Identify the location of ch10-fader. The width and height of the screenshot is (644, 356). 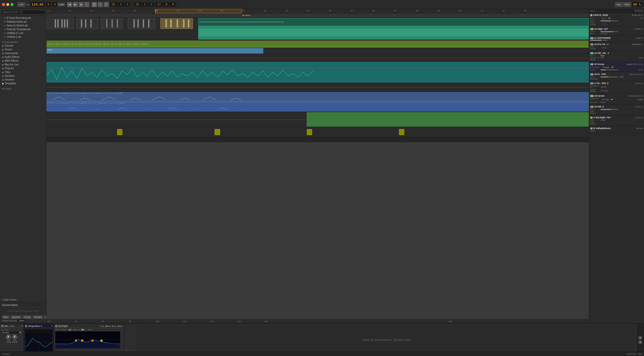
(609, 32).